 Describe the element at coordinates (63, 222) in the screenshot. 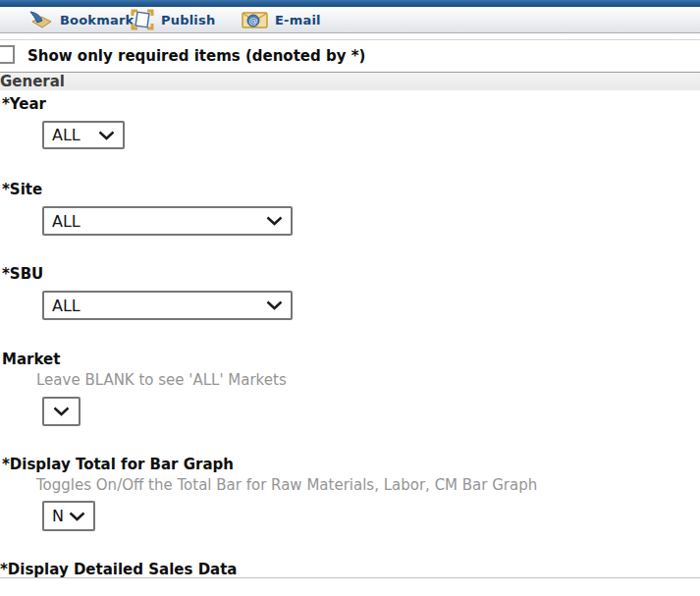

I see `site-select-value: ALL` at that location.